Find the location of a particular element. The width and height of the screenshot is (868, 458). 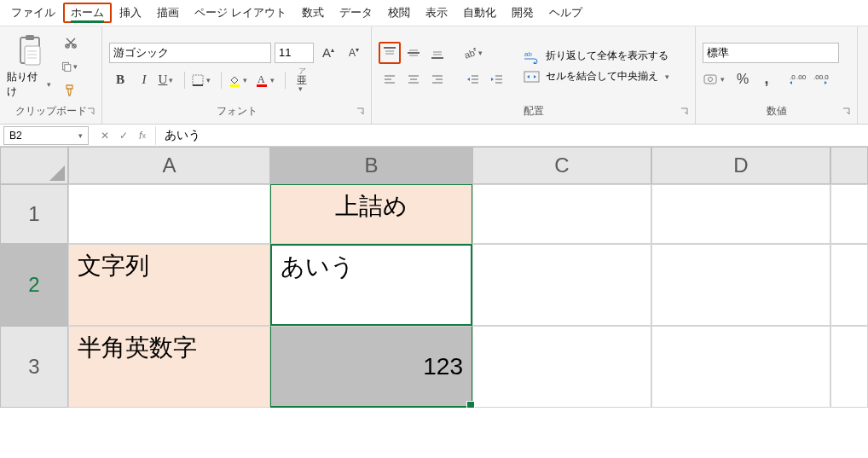

select-all-corner is located at coordinates (34, 165).